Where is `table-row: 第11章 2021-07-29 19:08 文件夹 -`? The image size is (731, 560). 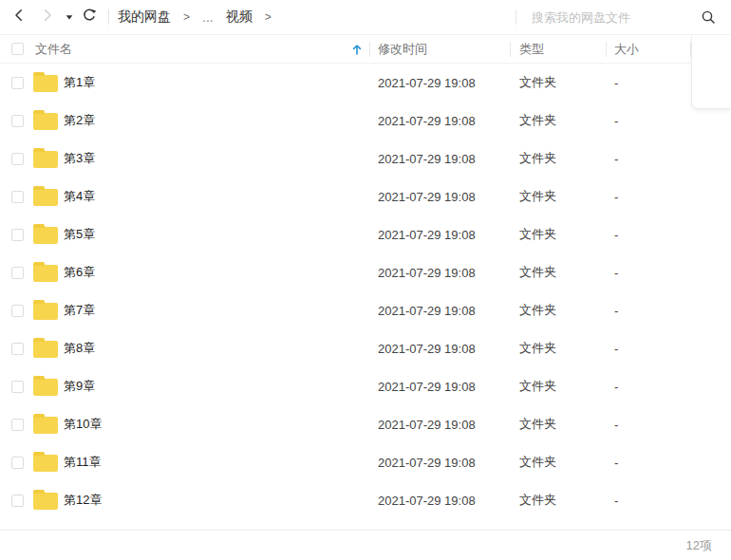
table-row: 第11章 2021-07-29 19:08 文件夹 - is located at coordinates (366, 462).